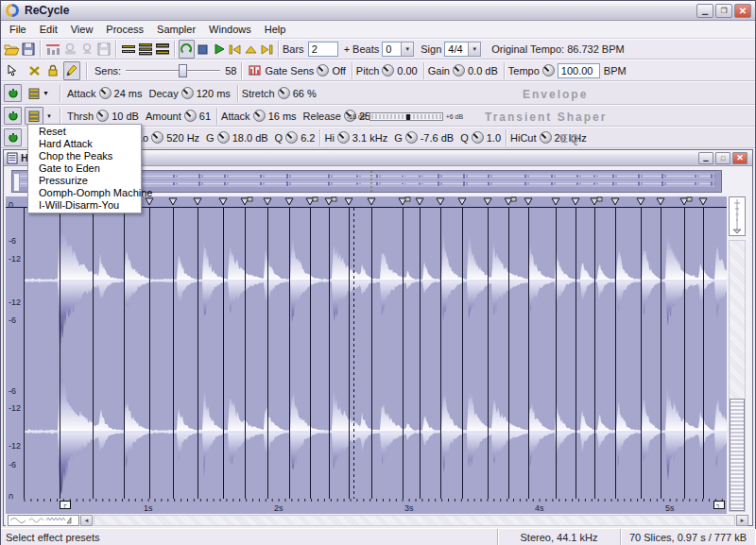  I want to click on preset-menu-item: I-Will-Disarm-You, so click(85, 206).